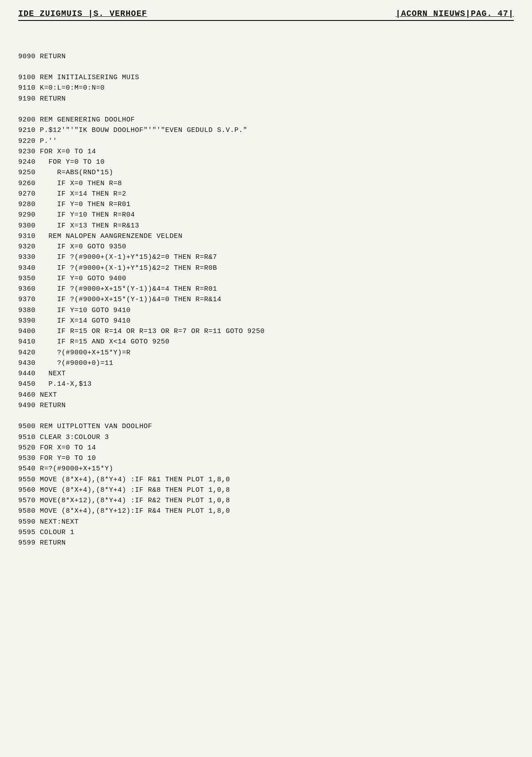 The height and width of the screenshot is (757, 532). Describe the element at coordinates (266, 543) in the screenshot. I see `code-line: 9599 RETURN` at that location.